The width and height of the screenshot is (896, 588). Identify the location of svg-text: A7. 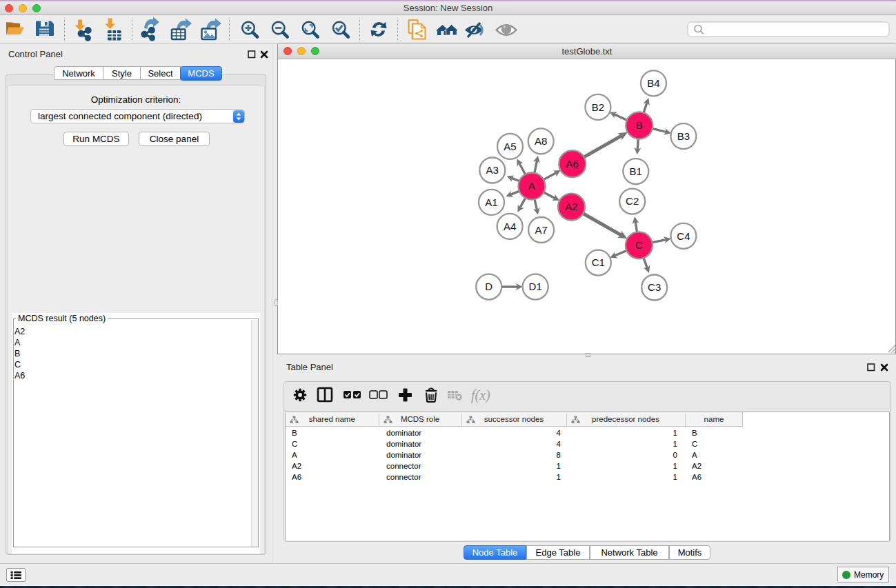
(541, 230).